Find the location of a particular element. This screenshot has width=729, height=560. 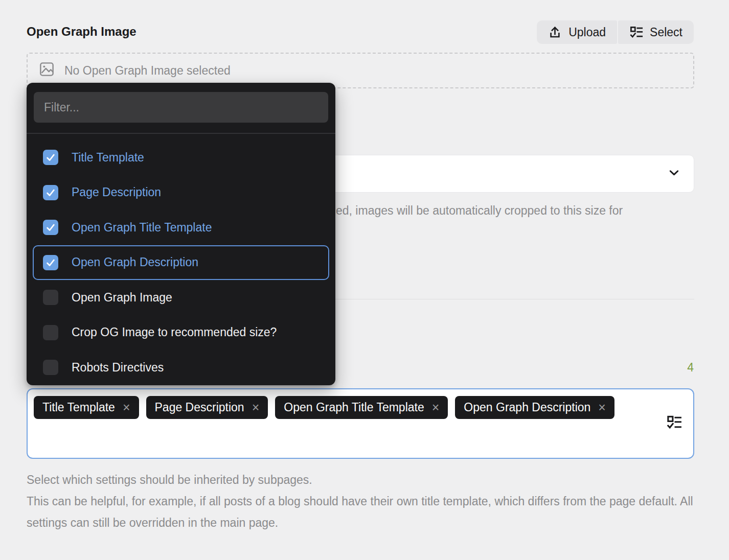

tag-page-description: Page Description × is located at coordinates (208, 408).